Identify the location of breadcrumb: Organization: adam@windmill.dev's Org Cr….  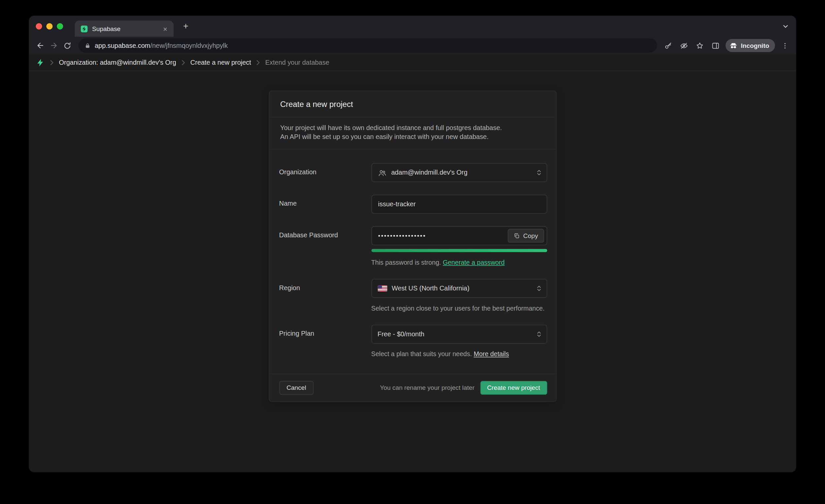
(412, 63).